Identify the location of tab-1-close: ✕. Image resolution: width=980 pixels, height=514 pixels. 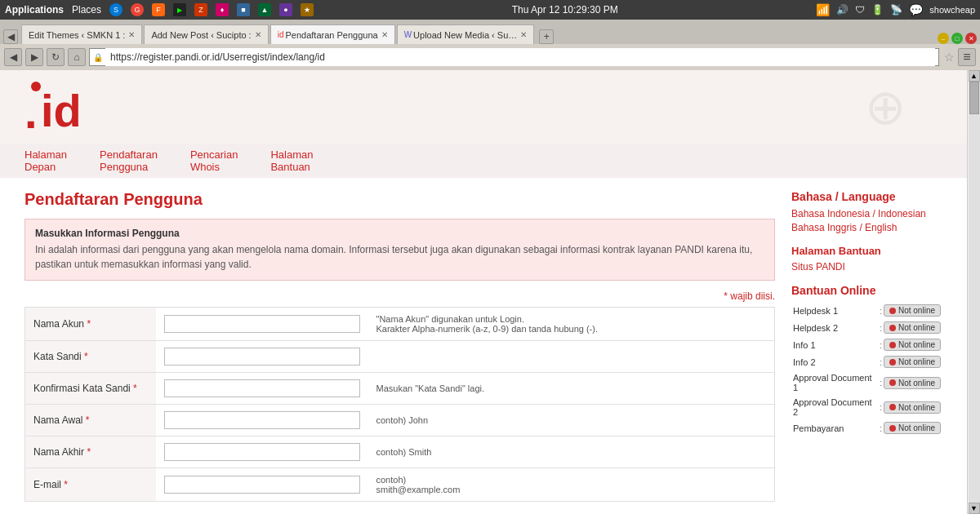
(258, 34).